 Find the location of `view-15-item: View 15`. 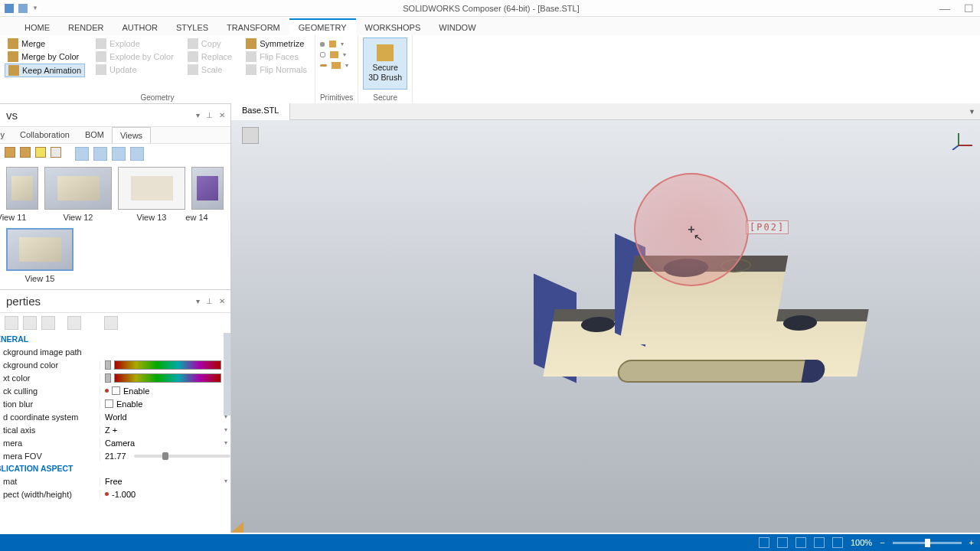

view-15-item: View 15 is located at coordinates (40, 256).